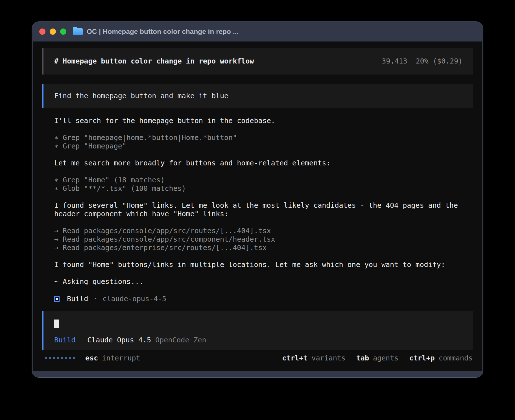  What do you see at coordinates (63, 32) in the screenshot?
I see `zoom-button` at bounding box center [63, 32].